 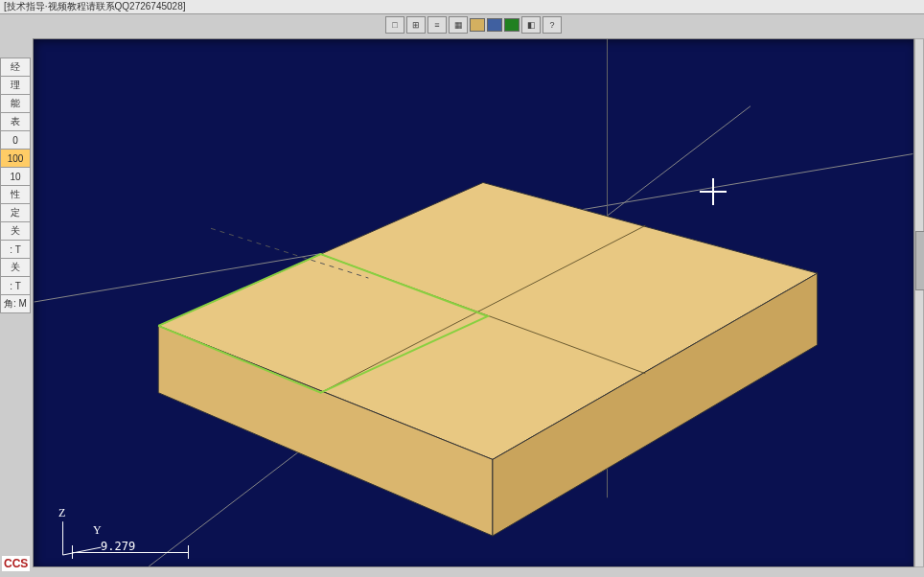 What do you see at coordinates (15, 67) in the screenshot?
I see `left-panel-item-0: 经` at bounding box center [15, 67].